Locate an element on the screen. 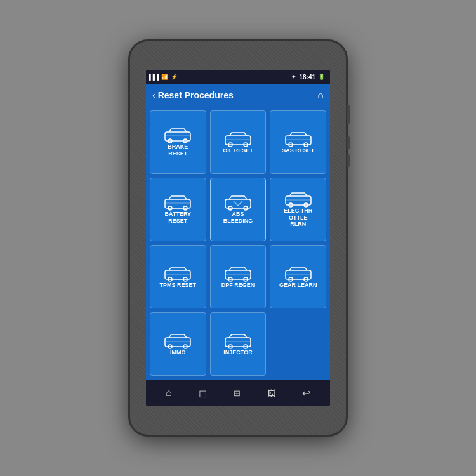 Image resolution: width=476 pixels, height=476 pixels. dpf-regen-cell: DPF REGEN is located at coordinates (239, 277).